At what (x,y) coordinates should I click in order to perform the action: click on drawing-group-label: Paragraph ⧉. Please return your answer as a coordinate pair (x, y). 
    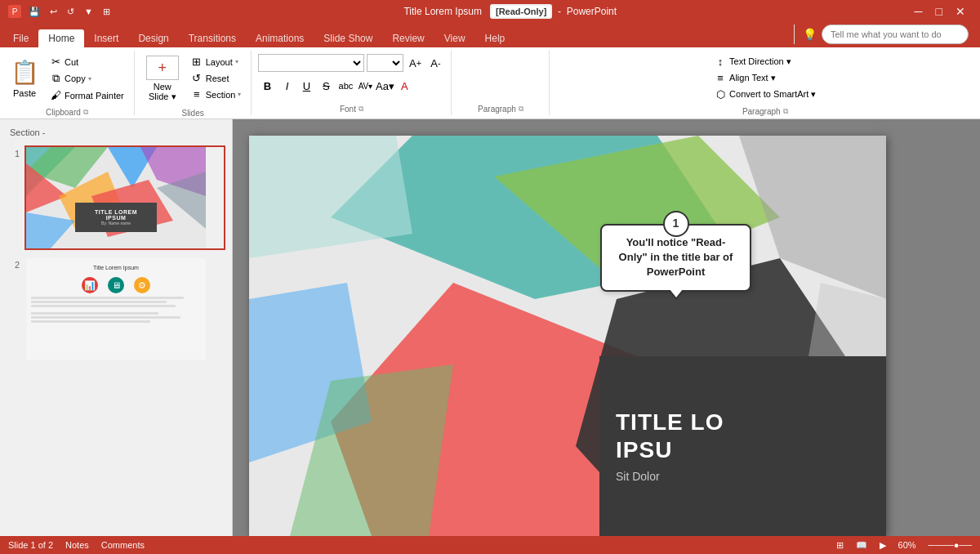
    Looking at the image, I should click on (764, 109).